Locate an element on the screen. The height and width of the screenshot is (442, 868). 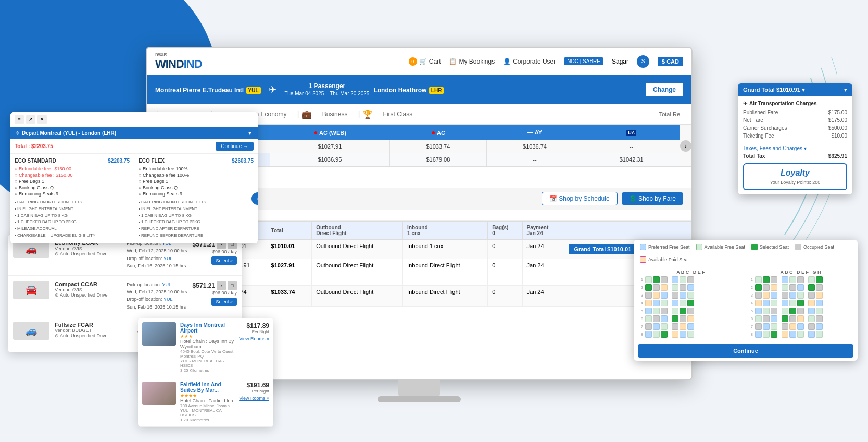
depart-icon-2: ↗ is located at coordinates (31, 119).